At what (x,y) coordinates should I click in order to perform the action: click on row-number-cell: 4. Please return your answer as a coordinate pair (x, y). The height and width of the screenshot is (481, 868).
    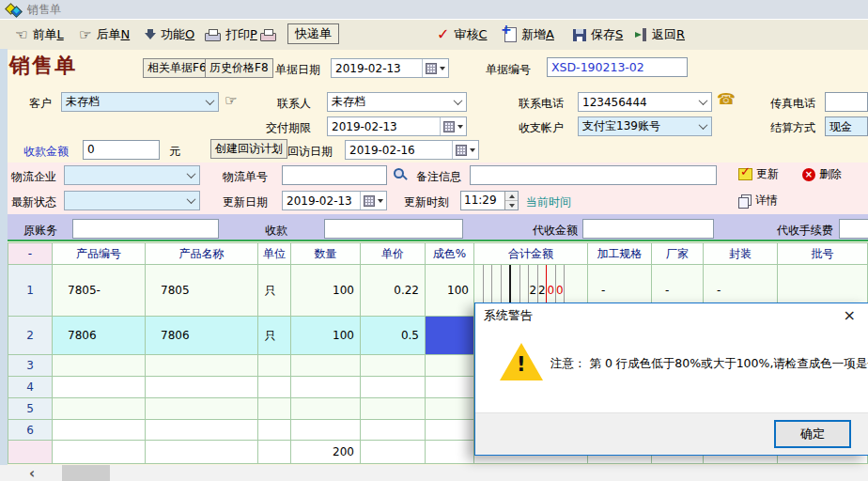
    Looking at the image, I should click on (30, 387).